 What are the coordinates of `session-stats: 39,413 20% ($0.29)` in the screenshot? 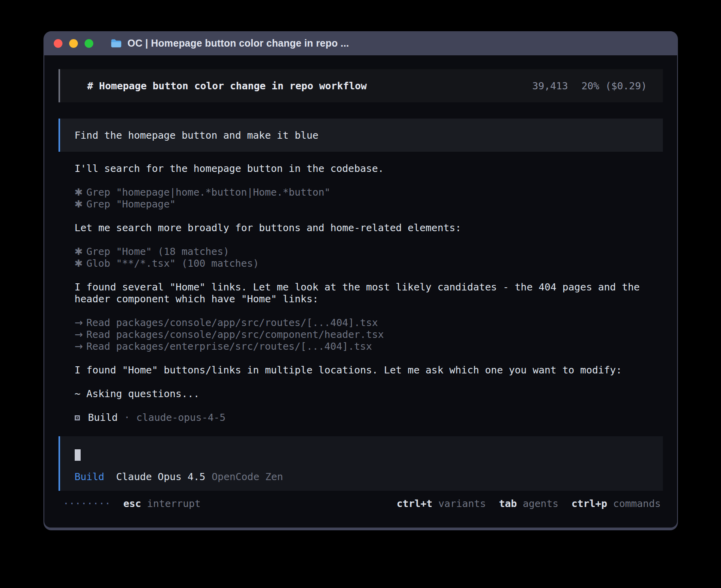 It's located at (590, 86).